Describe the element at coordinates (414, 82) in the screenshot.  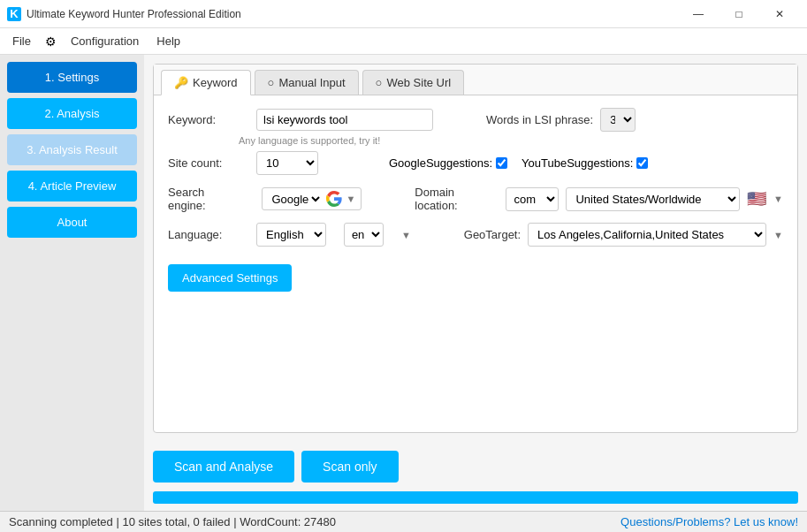
I see `tab-web-site-url: ○ Web Site Url` at that location.